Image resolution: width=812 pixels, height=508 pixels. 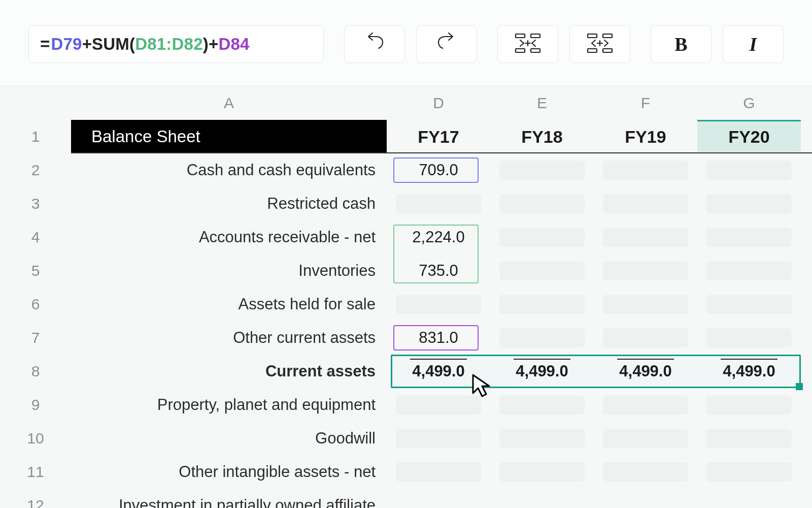 What do you see at coordinates (749, 338) in the screenshot?
I see `cell-g7` at bounding box center [749, 338].